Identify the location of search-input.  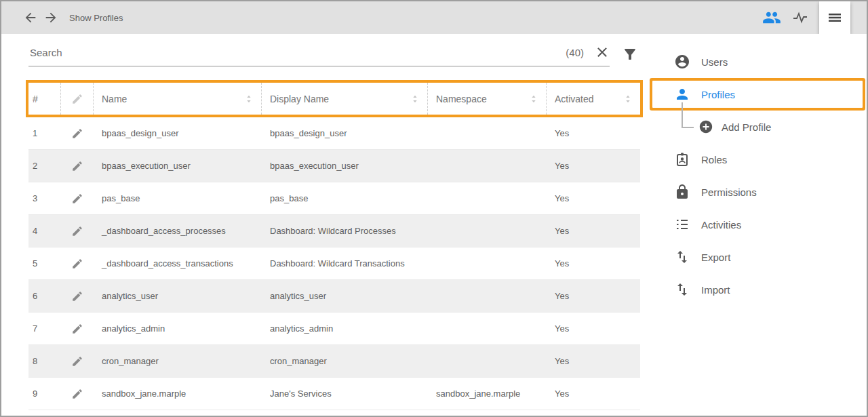
(297, 53).